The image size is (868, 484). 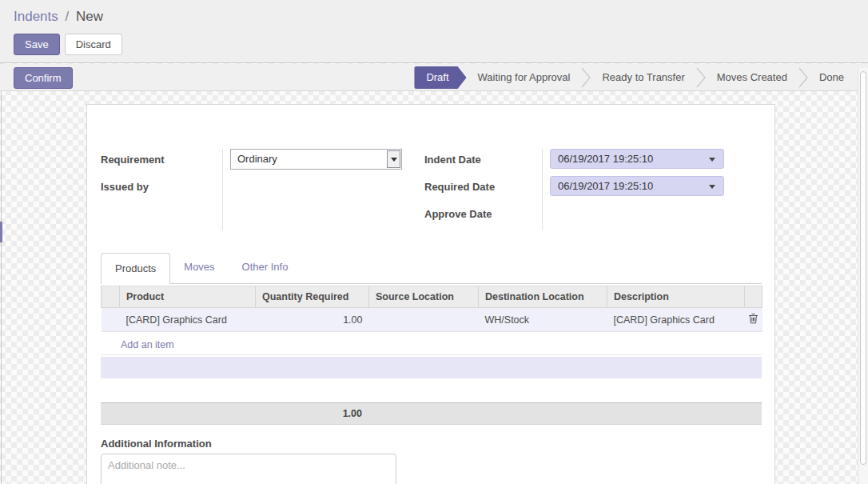 What do you see at coordinates (36, 16) in the screenshot?
I see `breadcrumb-indents-link: Indents` at bounding box center [36, 16].